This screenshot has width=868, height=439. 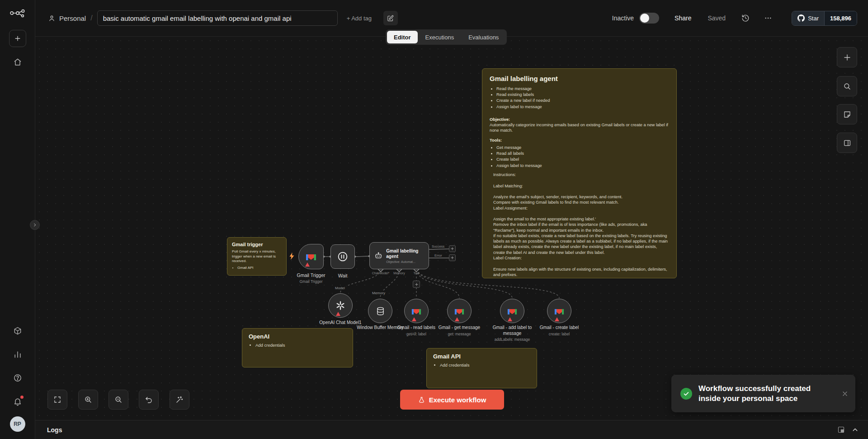 What do you see at coordinates (18, 14) in the screenshot?
I see `n8n-logo-icon` at bounding box center [18, 14].